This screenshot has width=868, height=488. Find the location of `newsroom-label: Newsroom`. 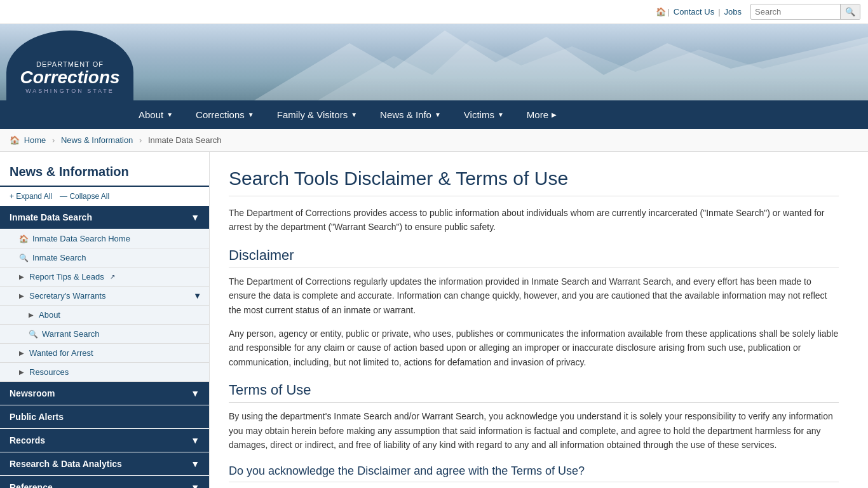

newsroom-label: Newsroom is located at coordinates (32, 393).